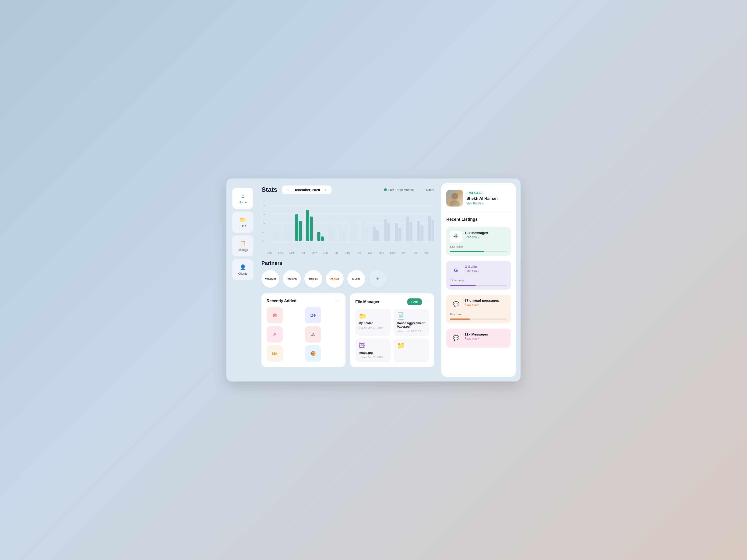 This screenshot has height=560, width=747. What do you see at coordinates (292, 253) in the screenshot?
I see `x-label-mar: Mar` at bounding box center [292, 253].